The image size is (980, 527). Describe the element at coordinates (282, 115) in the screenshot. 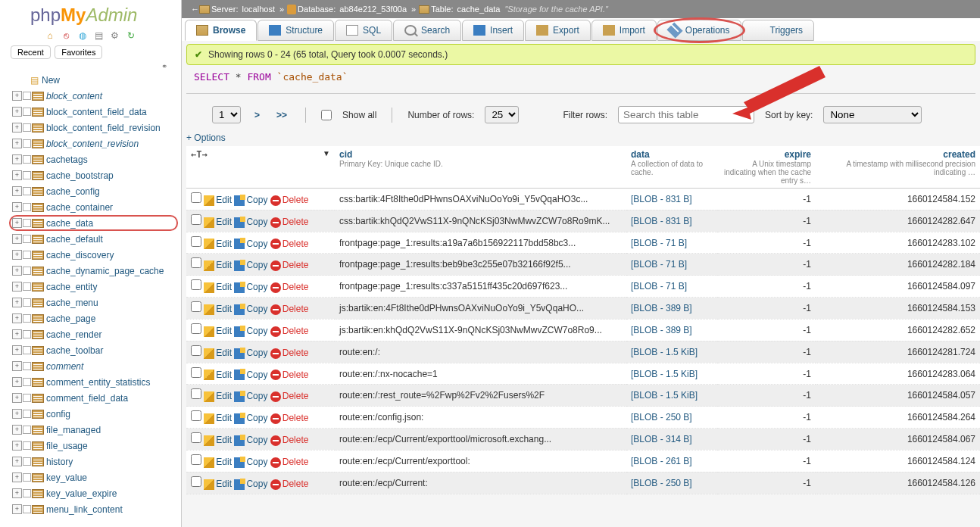

I see `last-page: >>` at that location.